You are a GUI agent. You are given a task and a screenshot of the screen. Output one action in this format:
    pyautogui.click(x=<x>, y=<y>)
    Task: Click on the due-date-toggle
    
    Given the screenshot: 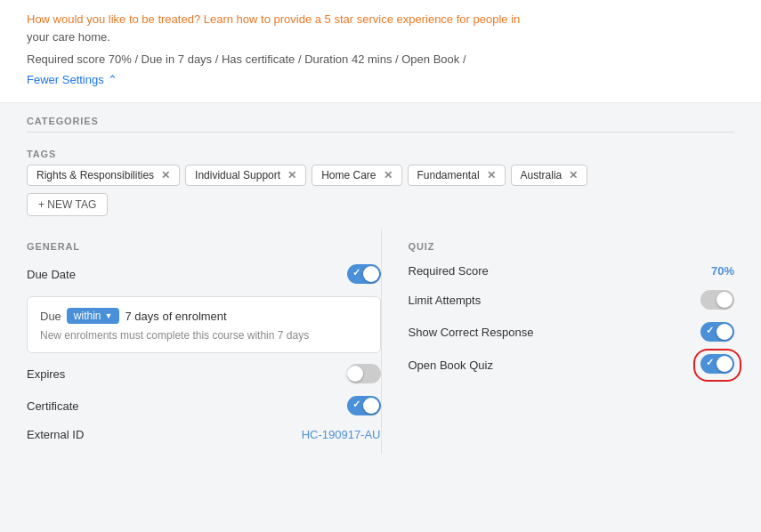 What is the action you would take?
    pyautogui.click(x=364, y=274)
    